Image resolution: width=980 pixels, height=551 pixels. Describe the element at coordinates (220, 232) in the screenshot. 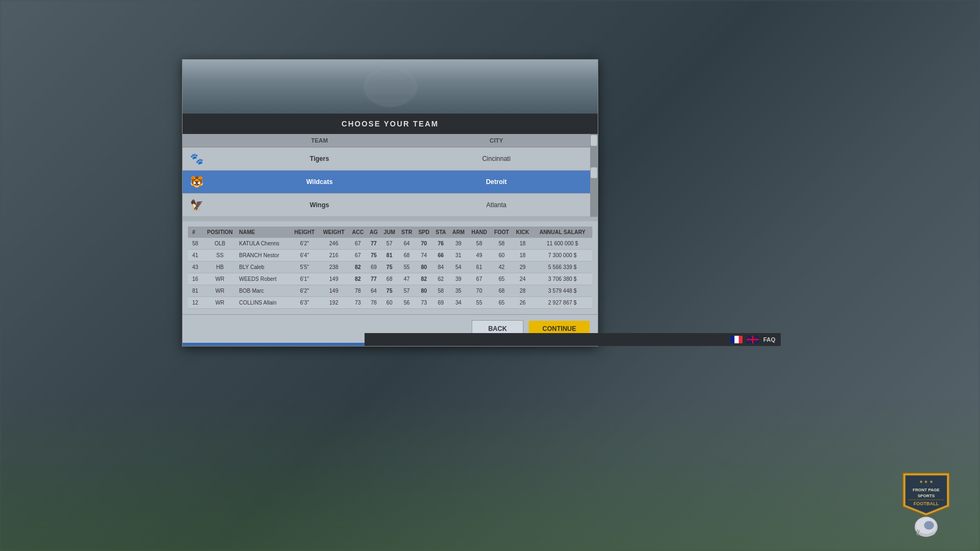

I see `col-position: POSITION` at that location.